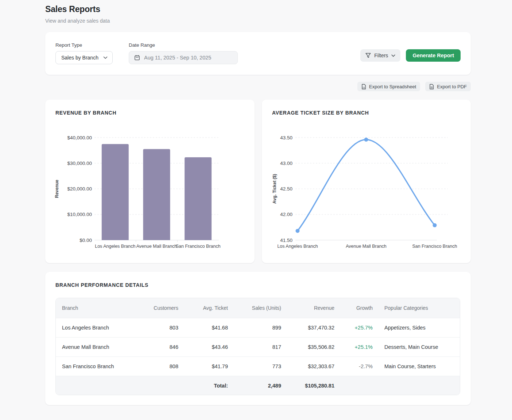  What do you see at coordinates (260, 386) in the screenshot?
I see `total-sales-units: 2,489` at bounding box center [260, 386].